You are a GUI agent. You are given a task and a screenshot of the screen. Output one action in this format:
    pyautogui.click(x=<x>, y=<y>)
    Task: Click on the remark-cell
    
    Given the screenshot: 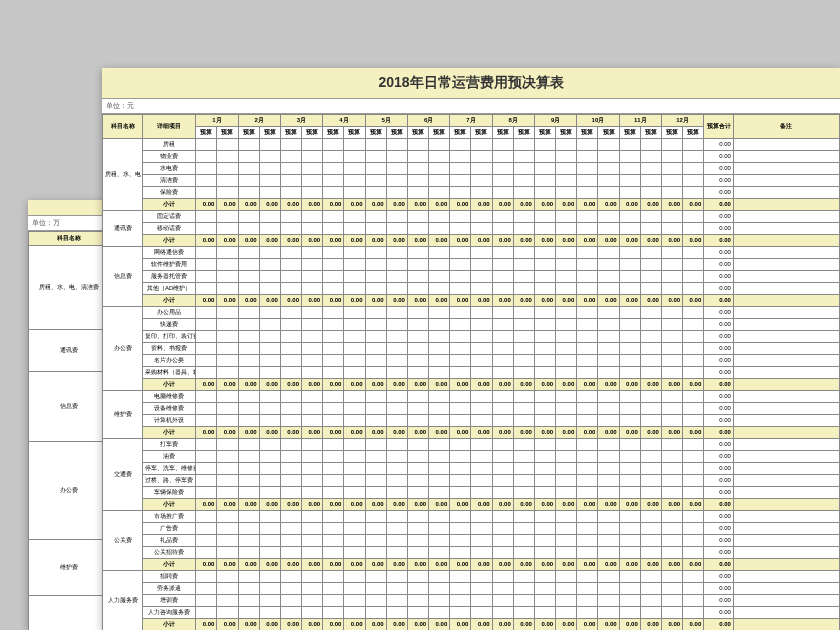 What is the action you would take?
    pyautogui.click(x=786, y=301)
    